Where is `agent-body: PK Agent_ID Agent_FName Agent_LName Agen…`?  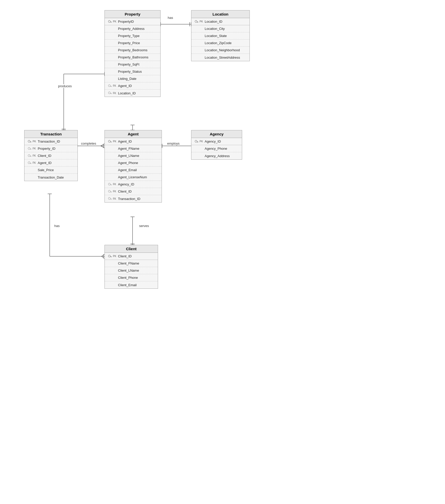 agent-body: PK Agent_ID Agent_FName Agent_LName Agen… is located at coordinates (133, 170).